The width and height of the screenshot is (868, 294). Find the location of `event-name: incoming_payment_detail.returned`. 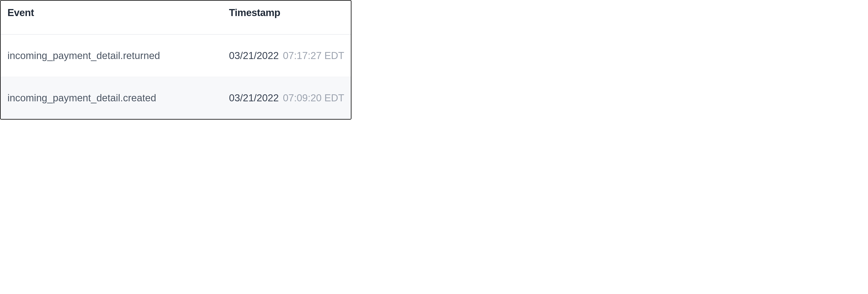

event-name: incoming_payment_detail.returned is located at coordinates (118, 56).